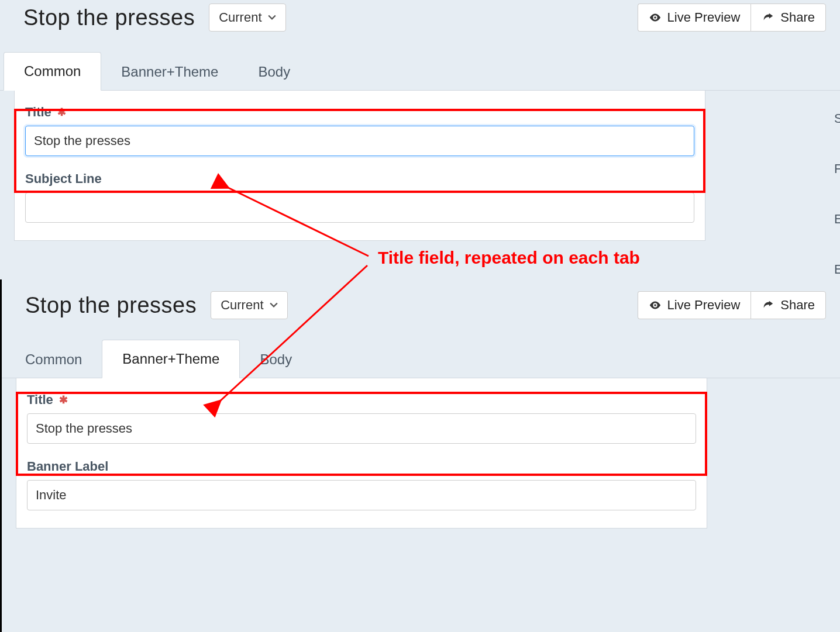 The width and height of the screenshot is (840, 632). Describe the element at coordinates (360, 208) in the screenshot. I see `subject-line-input` at that location.